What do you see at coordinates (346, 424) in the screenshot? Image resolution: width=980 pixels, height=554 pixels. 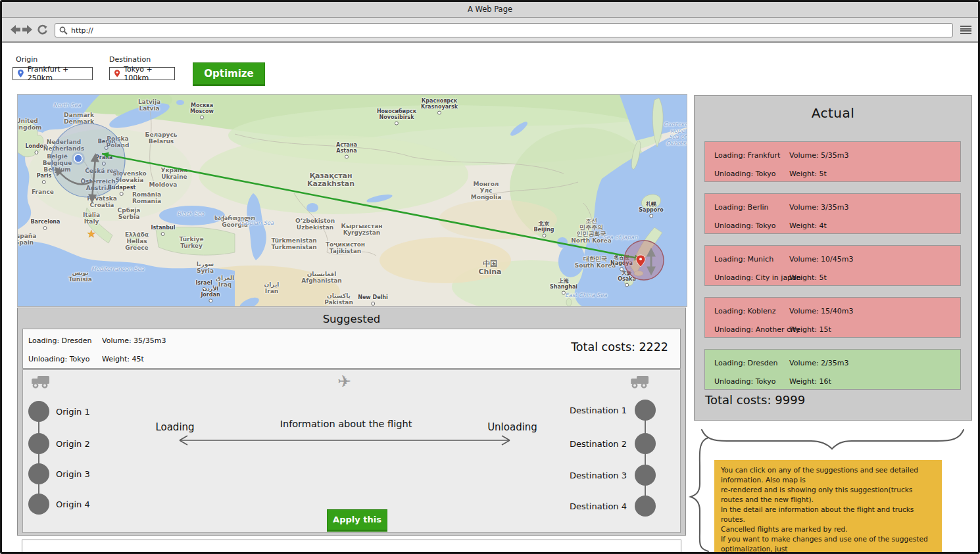 I see `flight-info-label: Information about the flight` at bounding box center [346, 424].